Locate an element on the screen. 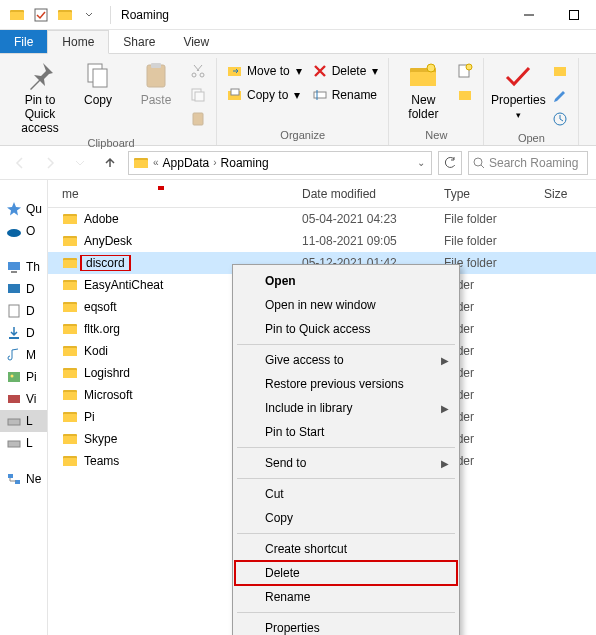 The width and height of the screenshot is (596, 635). chevron-right-icon: ▶ is located at coordinates (445, 408).